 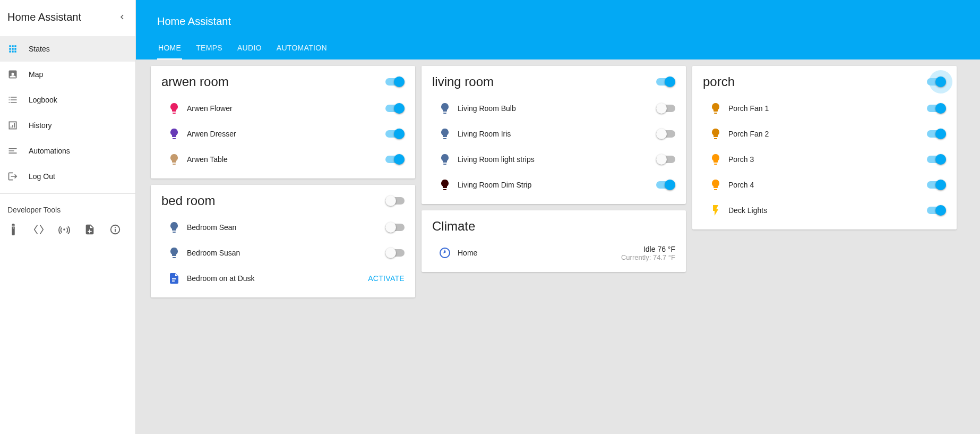 I want to click on card-title: living room, so click(x=463, y=82).